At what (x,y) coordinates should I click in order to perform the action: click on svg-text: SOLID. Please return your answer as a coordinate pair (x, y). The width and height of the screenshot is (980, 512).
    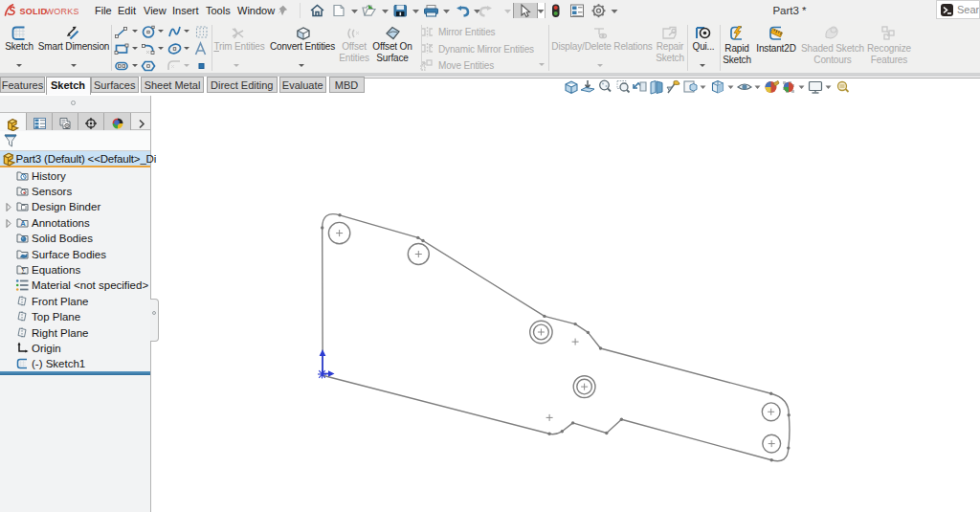
    Looking at the image, I should click on (34, 11).